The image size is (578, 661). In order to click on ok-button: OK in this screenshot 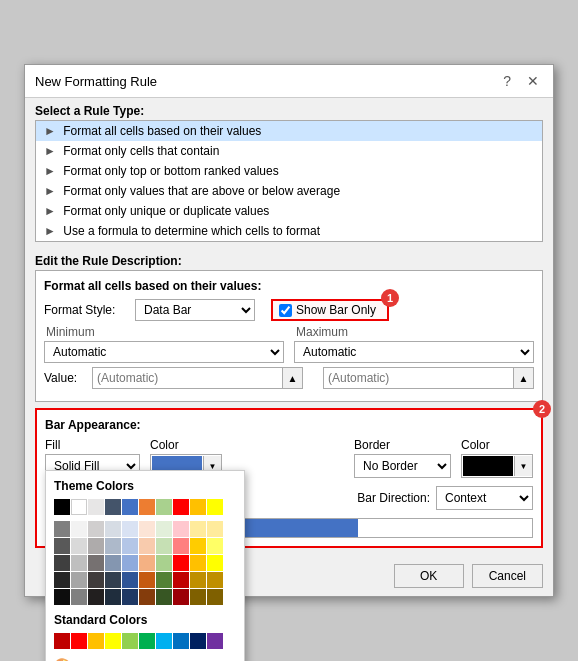, I will do `click(429, 576)`.